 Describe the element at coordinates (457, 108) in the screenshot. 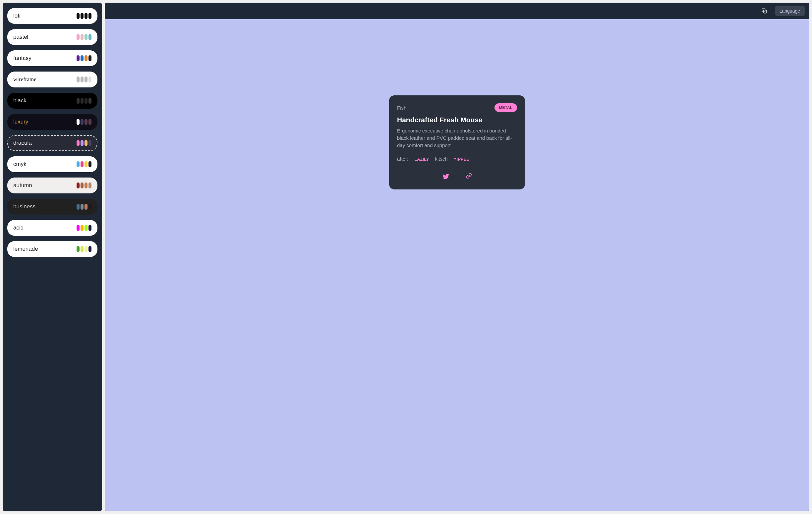

I see `card-header: Fish METAL` at that location.